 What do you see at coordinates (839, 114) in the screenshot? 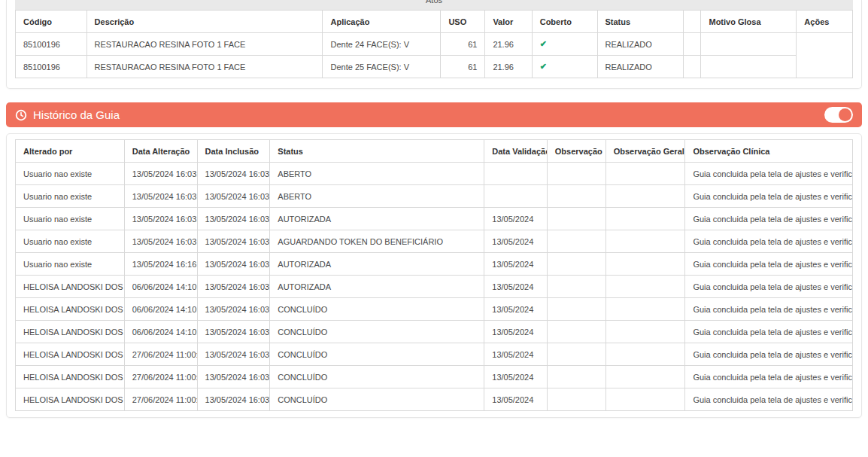
I see `history-toggle` at bounding box center [839, 114].